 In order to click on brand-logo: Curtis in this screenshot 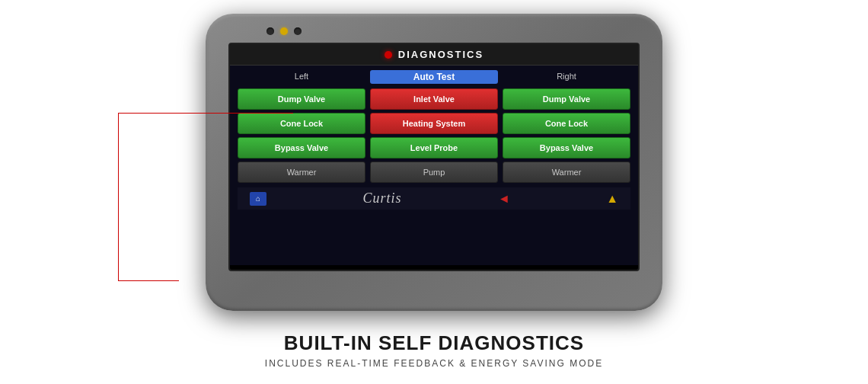, I will do `click(382, 198)`.